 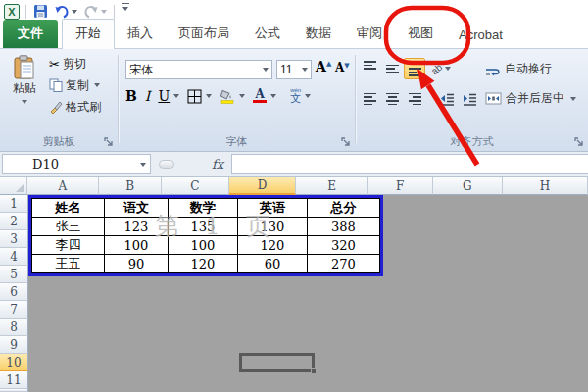 What do you see at coordinates (272, 265) in the screenshot?
I see `cell-d4: 60` at bounding box center [272, 265].